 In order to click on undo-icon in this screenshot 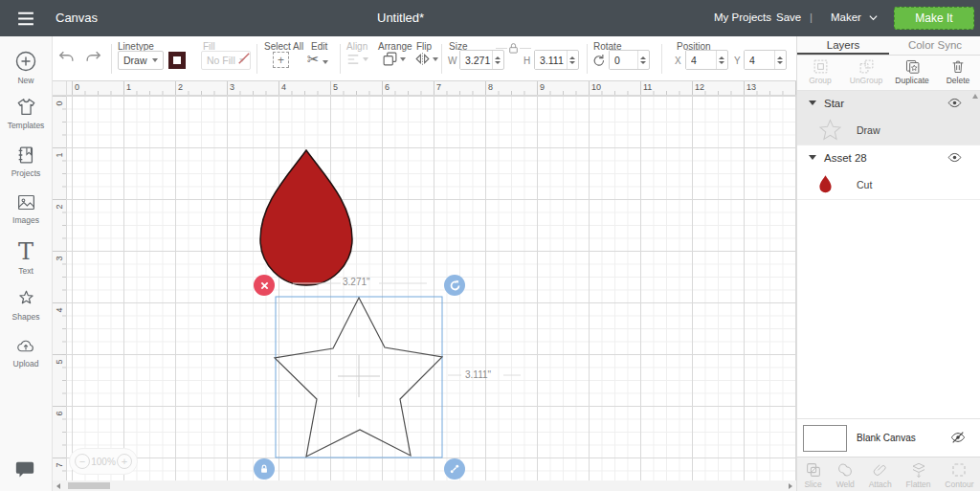, I will do `click(67, 57)`.